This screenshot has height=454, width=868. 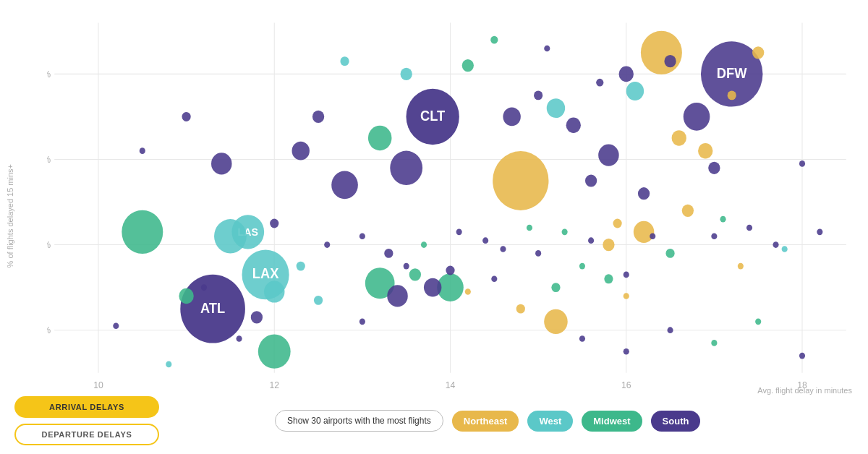 What do you see at coordinates (49, 245) in the screenshot?
I see `svg-text: 18%` at bounding box center [49, 245].